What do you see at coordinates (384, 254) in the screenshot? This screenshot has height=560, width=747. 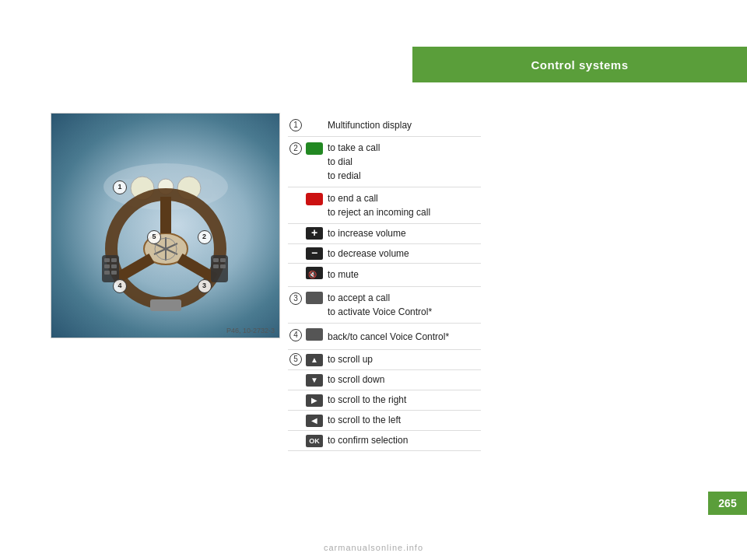 I see `table-row: − to decrease volume` at bounding box center [384, 254].